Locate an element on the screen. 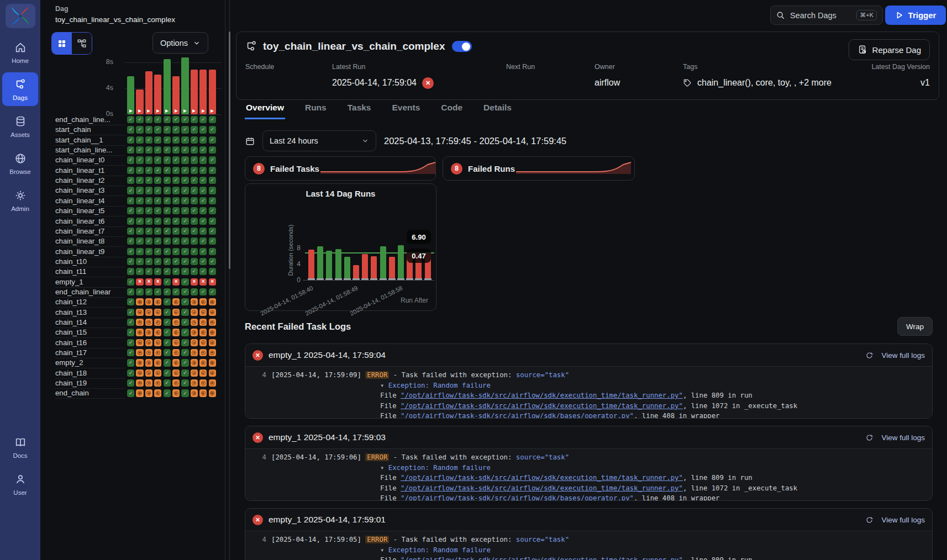  task-name: chain_linear_t3 is located at coordinates (91, 191).